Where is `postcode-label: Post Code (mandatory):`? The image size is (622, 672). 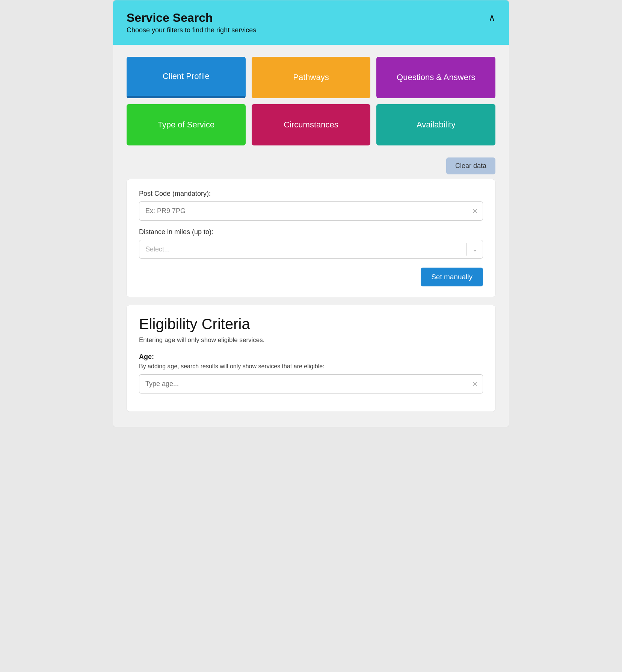
postcode-label: Post Code (mandatory): is located at coordinates (311, 194).